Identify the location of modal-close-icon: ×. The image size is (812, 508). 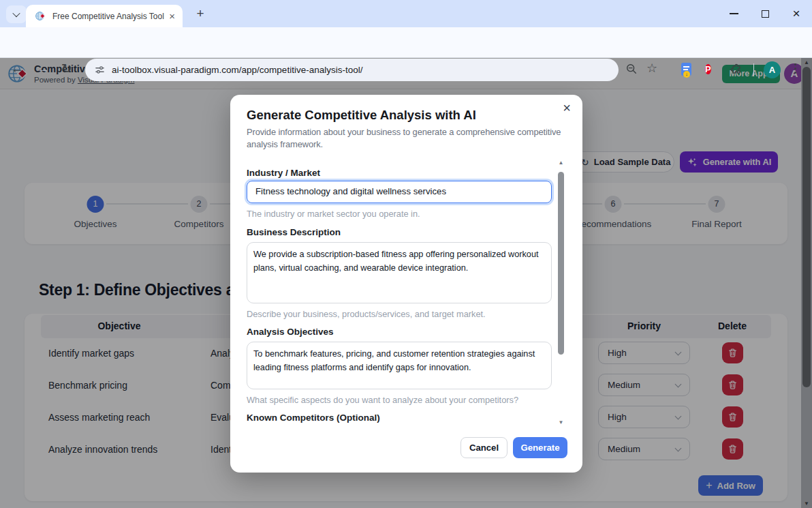
(567, 108).